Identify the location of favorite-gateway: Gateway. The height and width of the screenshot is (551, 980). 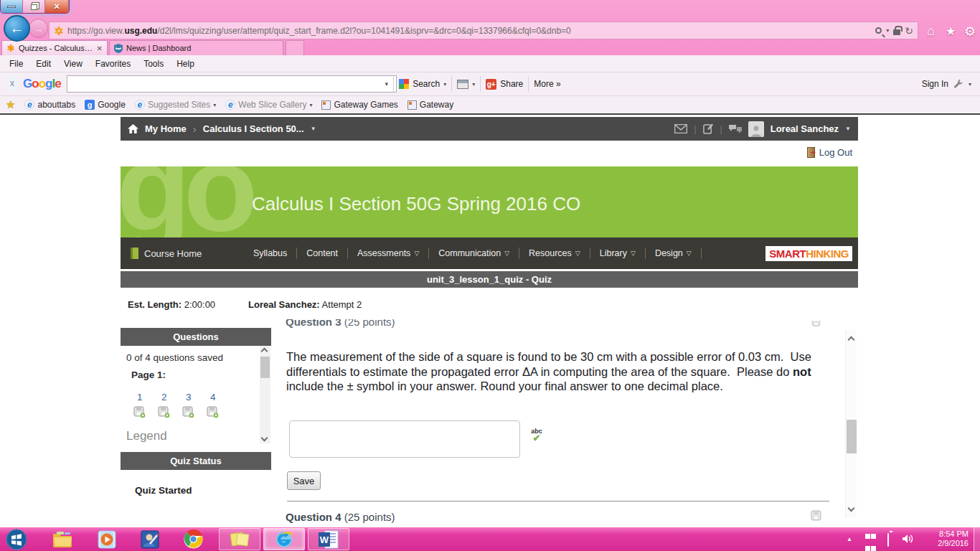
(430, 105).